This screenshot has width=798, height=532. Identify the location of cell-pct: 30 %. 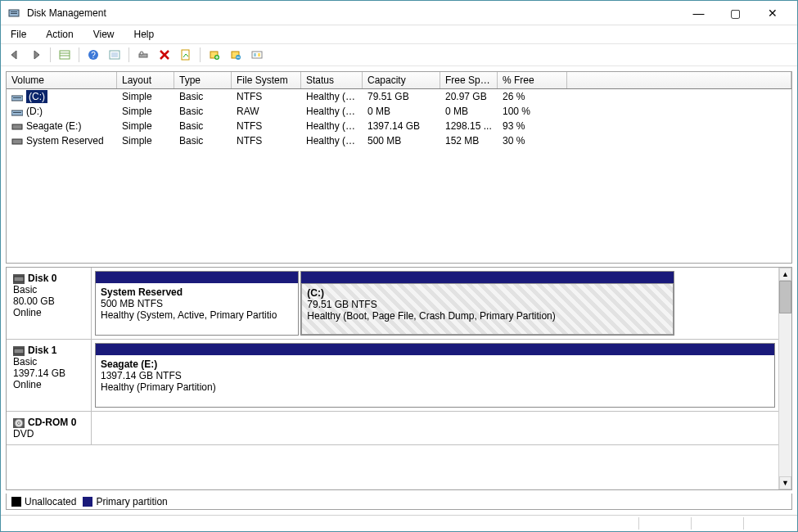
(532, 141).